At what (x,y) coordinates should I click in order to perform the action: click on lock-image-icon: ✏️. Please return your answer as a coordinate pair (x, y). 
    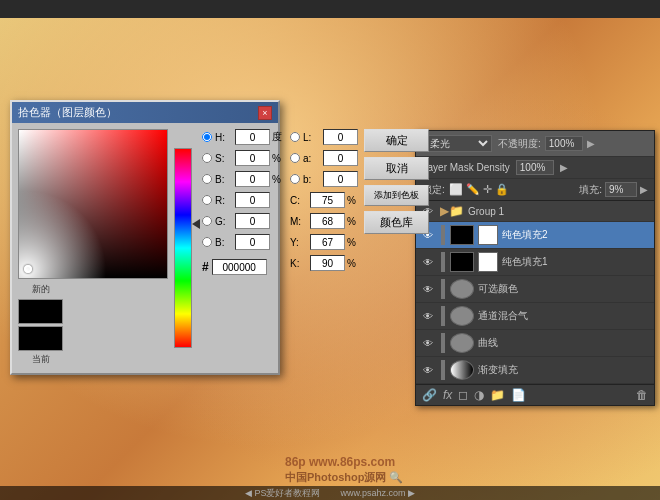
    Looking at the image, I should click on (473, 190).